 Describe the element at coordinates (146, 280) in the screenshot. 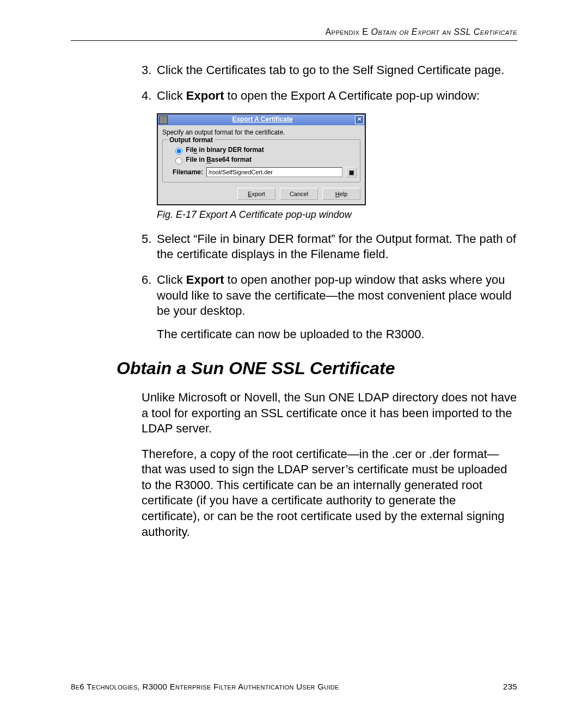

I see `step-number: 6.` at that location.